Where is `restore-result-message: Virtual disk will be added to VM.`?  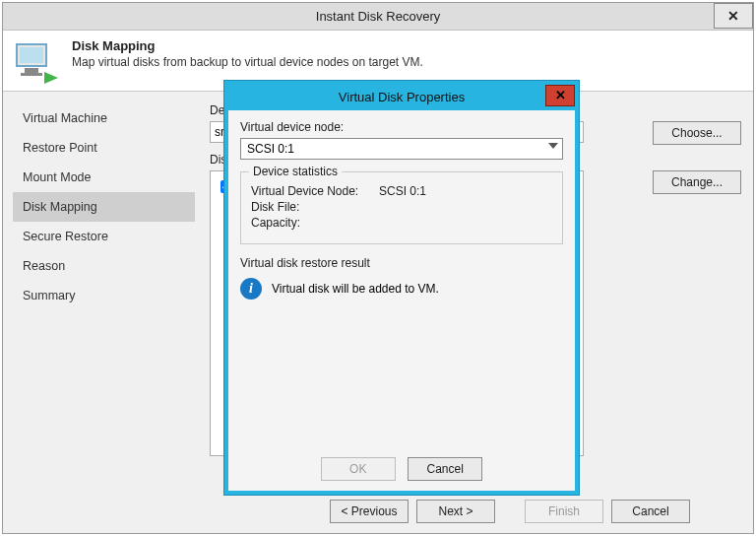
restore-result-message: Virtual disk will be added to VM. is located at coordinates (355, 289).